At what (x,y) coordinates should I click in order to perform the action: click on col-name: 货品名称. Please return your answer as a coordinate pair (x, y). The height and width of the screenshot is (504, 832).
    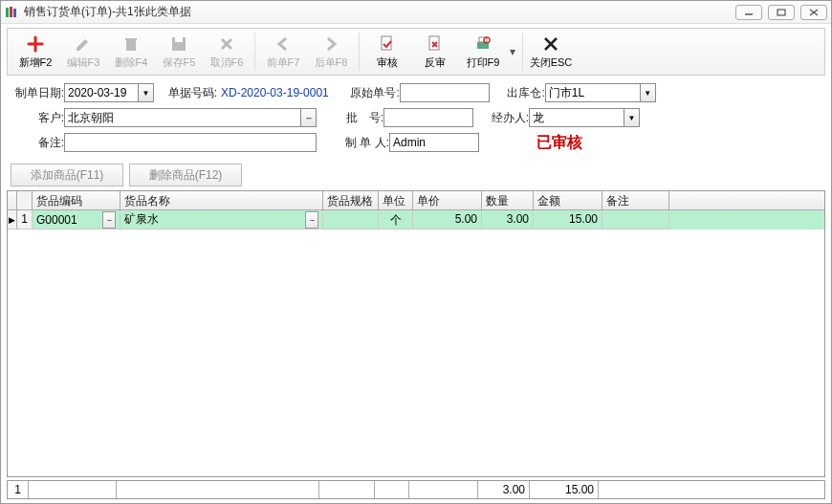
    Looking at the image, I should click on (222, 201).